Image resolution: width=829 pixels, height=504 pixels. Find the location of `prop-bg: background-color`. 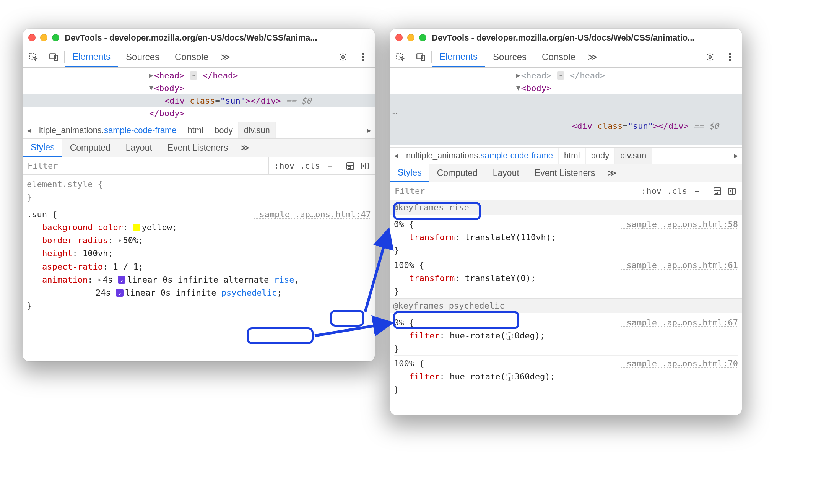

prop-bg: background-color is located at coordinates (83, 227).